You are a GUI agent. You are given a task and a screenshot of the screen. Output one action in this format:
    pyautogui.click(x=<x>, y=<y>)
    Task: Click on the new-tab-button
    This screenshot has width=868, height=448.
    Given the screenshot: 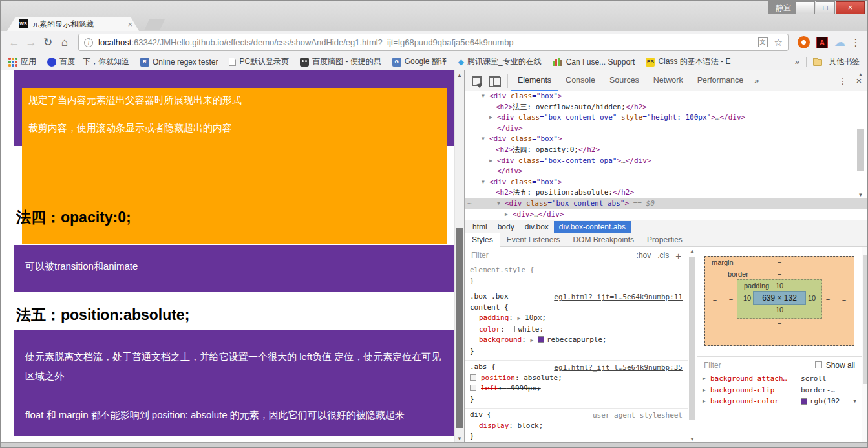 What is the action you would take?
    pyautogui.click(x=154, y=25)
    